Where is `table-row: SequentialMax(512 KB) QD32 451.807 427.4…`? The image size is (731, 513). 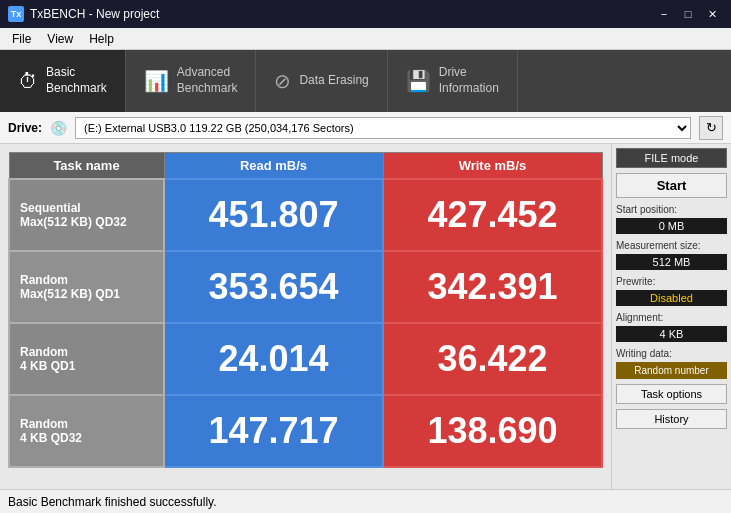
table-row: SequentialMax(512 KB) QD32 451.807 427.4… is located at coordinates (306, 215).